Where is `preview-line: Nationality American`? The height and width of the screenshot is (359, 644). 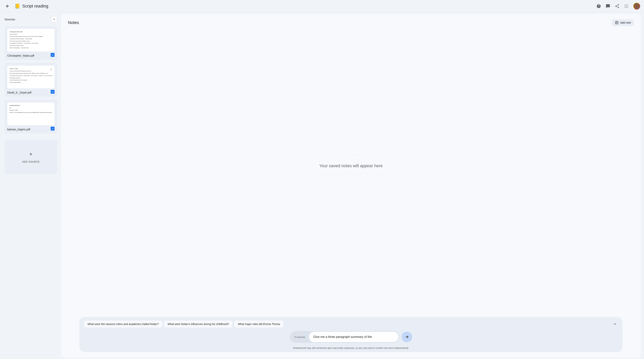 preview-line: Nationality American is located at coordinates (31, 78).